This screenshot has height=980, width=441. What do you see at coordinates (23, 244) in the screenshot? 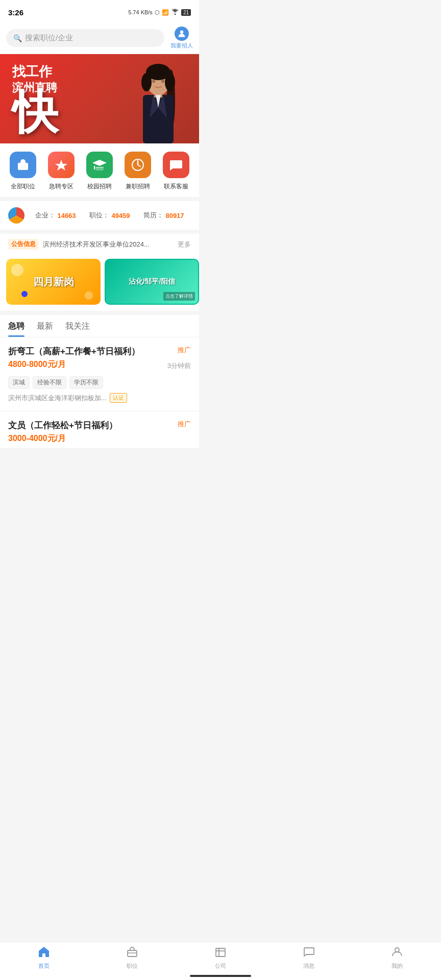
I see `notice-tag: 公告信息` at bounding box center [23, 244].